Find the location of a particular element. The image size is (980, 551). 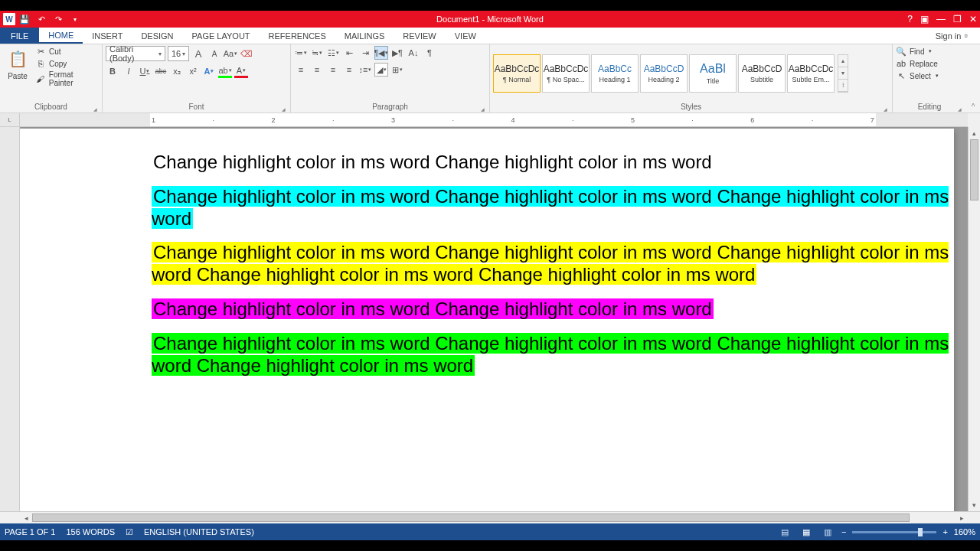

save-button: 💾 is located at coordinates (24, 19).